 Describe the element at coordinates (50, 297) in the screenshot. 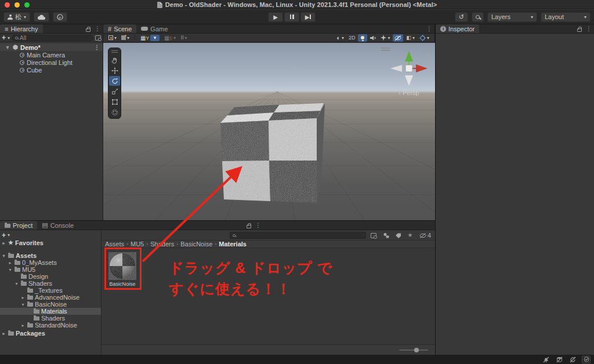

I see `tree-item-advancednoise: ▸AdvancedNoise` at that location.